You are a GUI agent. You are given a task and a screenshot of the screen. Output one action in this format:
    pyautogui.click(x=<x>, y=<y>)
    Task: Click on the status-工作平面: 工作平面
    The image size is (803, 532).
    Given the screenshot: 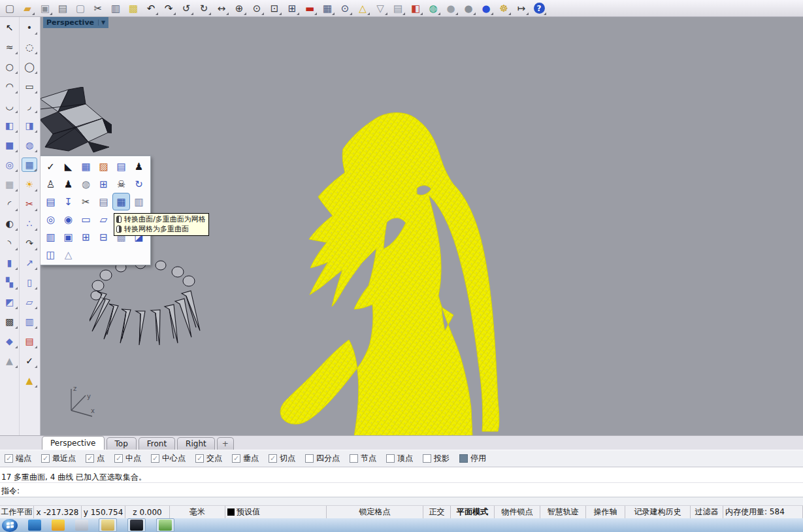 What is the action you would take?
    pyautogui.click(x=17, y=512)
    